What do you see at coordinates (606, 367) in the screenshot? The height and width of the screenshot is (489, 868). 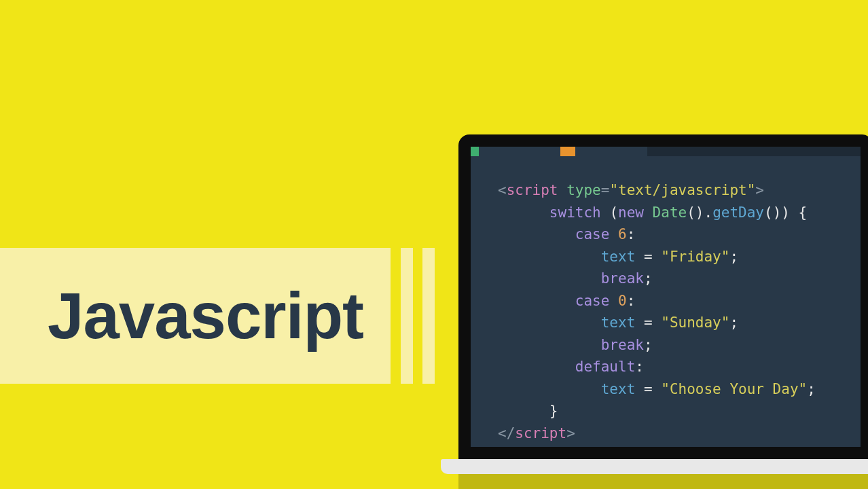 I see `code-token: default` at bounding box center [606, 367].